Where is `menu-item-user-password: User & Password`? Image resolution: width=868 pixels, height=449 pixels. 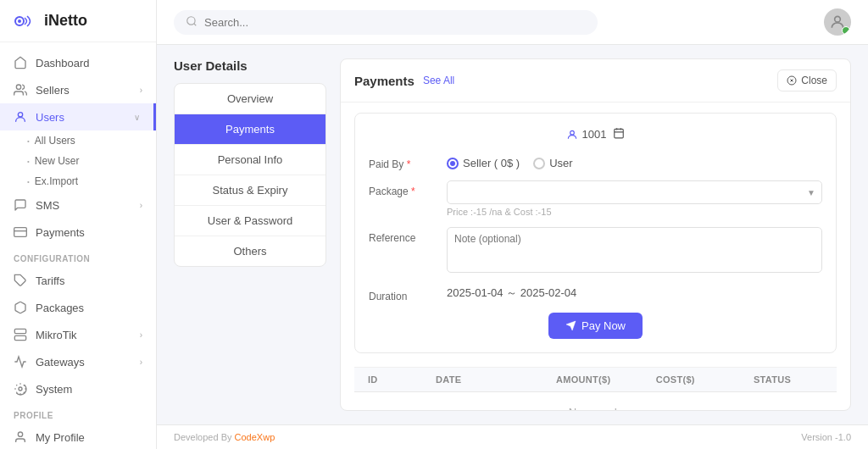
menu-item-user-password: User & Password is located at coordinates (250, 221).